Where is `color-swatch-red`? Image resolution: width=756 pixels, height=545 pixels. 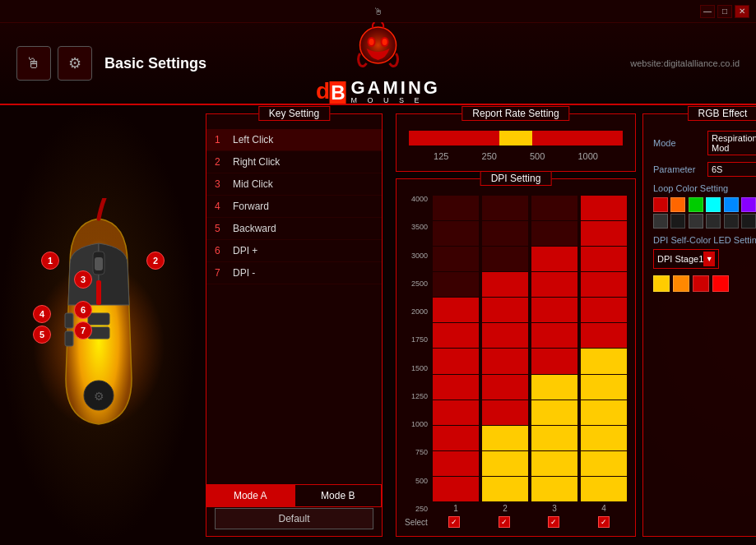
color-swatch-red is located at coordinates (661, 205).